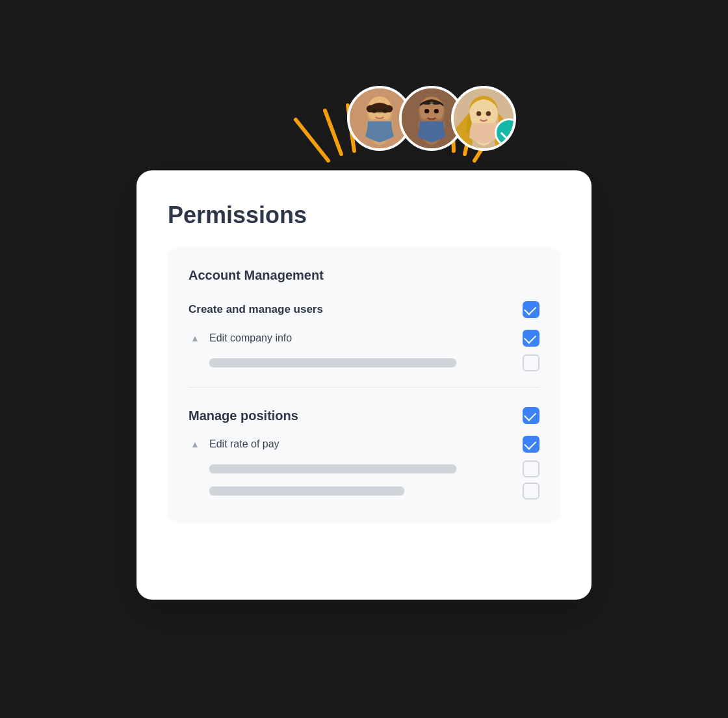  What do you see at coordinates (195, 444) in the screenshot?
I see `chevron-up-icon-2: ▲` at bounding box center [195, 444].